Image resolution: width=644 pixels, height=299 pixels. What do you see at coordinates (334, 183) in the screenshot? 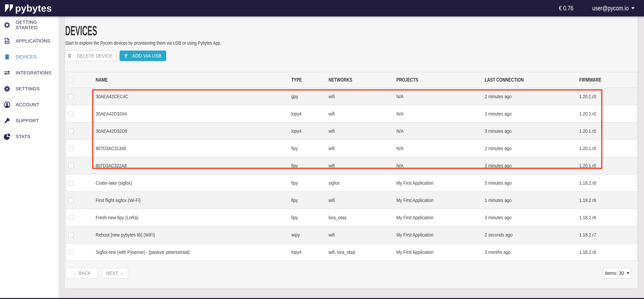
I see `device-networks: sigfox` at bounding box center [334, 183].